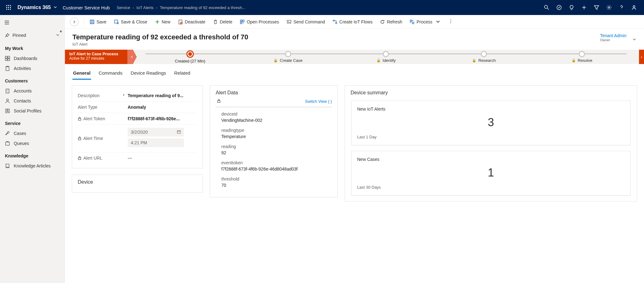  Describe the element at coordinates (182, 74) in the screenshot. I see `tab-related: Related` at that location.